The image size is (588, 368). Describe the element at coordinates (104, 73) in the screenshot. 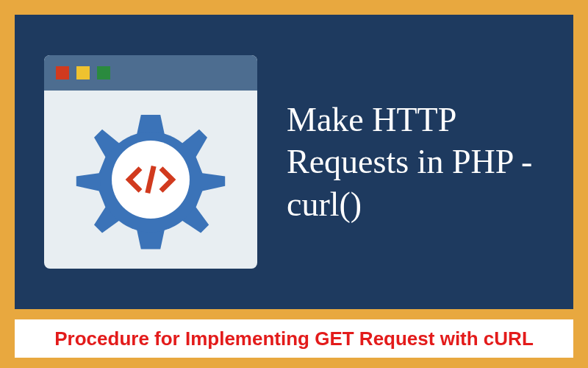

I see `window-dot-green` at that location.